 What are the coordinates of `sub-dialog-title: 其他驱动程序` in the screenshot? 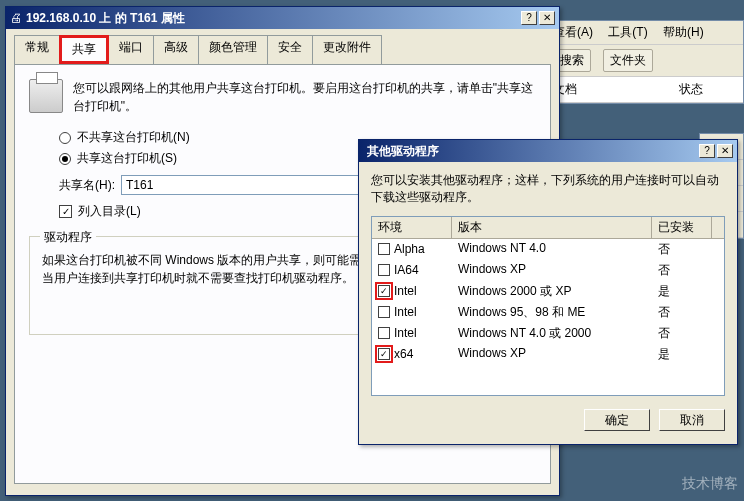 It's located at (530, 152).